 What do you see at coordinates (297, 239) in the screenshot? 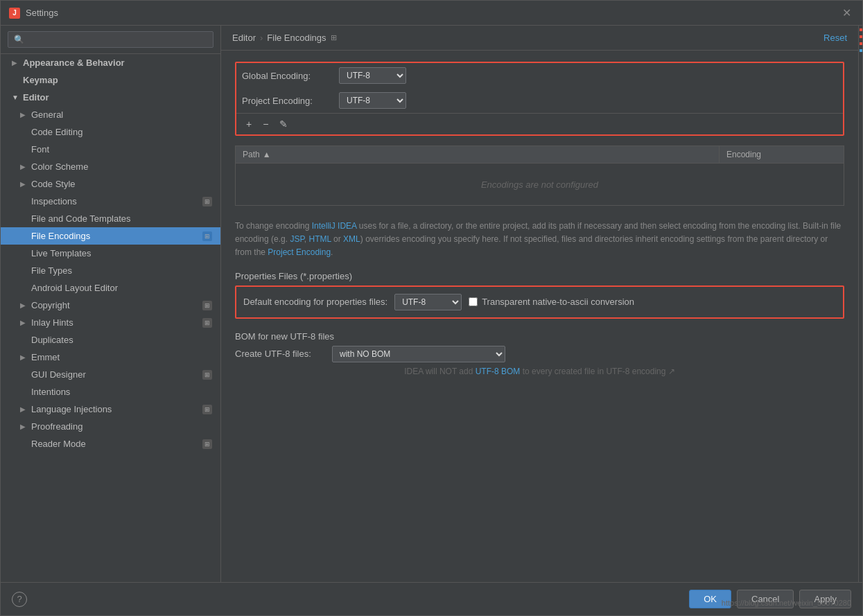
I see `info-link-jsp: JSP` at bounding box center [297, 239].